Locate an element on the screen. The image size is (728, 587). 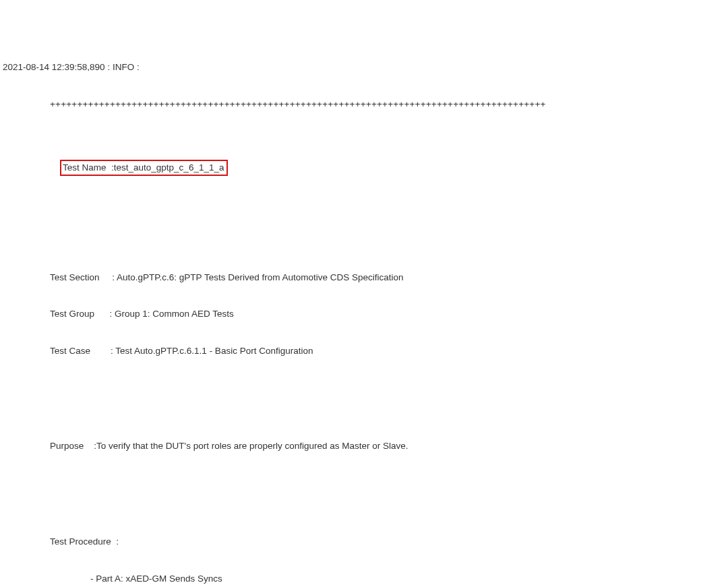
test-name-highlight: Test Name :test_auto_gptp_c_6_1_1_a is located at coordinates (144, 168).